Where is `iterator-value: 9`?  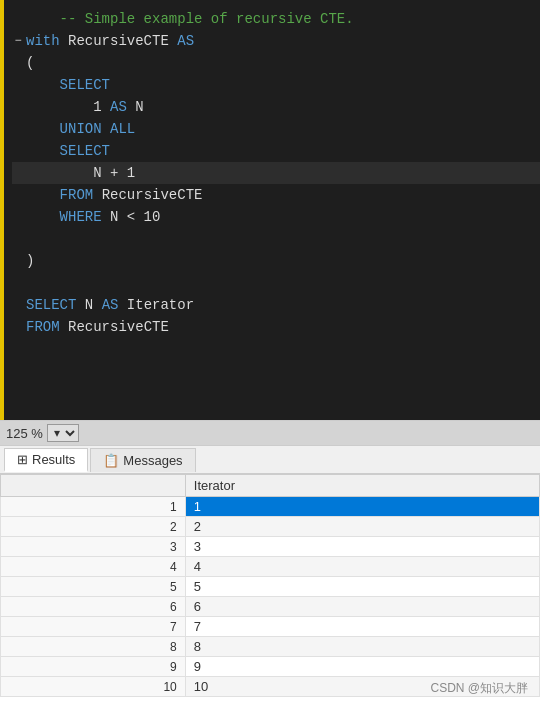 iterator-value: 9 is located at coordinates (362, 667).